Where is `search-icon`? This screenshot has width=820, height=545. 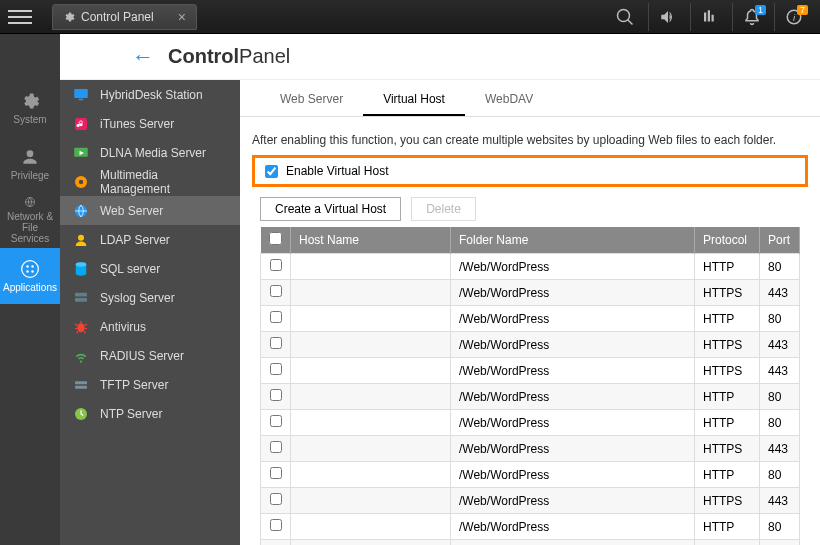
search-icon is located at coordinates (625, 17).